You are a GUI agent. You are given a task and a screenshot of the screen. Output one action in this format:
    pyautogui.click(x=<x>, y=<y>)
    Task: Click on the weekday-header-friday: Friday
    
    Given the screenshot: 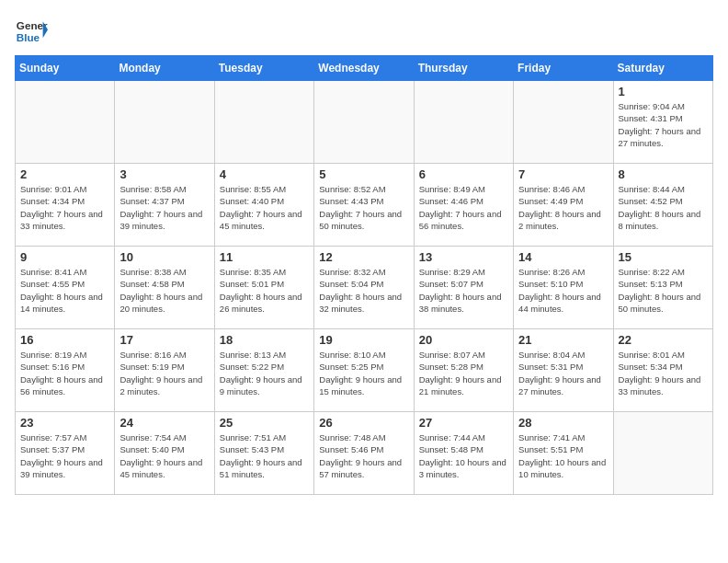 What is the action you would take?
    pyautogui.click(x=563, y=68)
    